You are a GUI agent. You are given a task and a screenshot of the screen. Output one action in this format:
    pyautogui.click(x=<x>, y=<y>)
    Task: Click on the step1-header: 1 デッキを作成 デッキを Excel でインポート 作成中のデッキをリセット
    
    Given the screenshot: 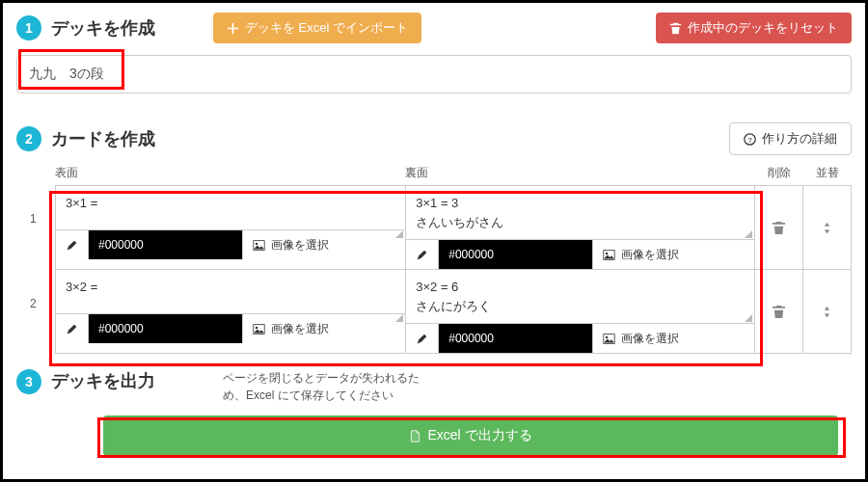 What is the action you would take?
    pyautogui.click(x=434, y=28)
    